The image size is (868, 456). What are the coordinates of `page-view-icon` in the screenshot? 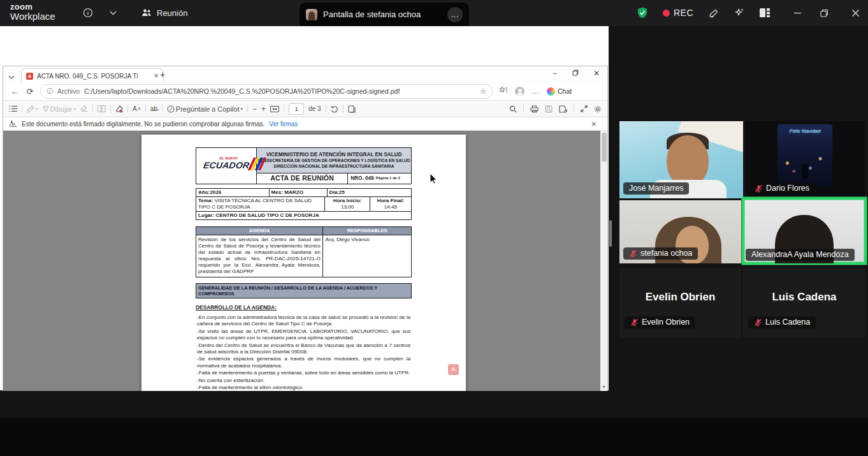 It's located at (352, 109).